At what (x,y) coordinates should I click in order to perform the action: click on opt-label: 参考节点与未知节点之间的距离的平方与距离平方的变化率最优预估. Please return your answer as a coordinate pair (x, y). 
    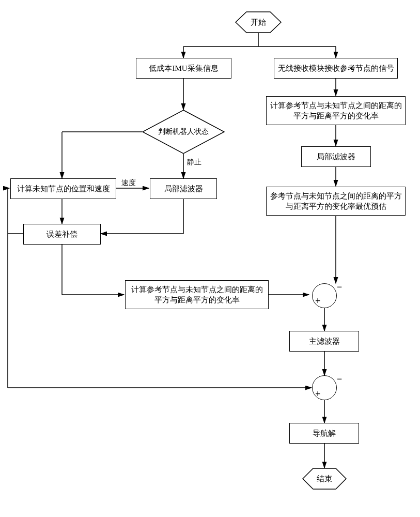
    Looking at the image, I should click on (336, 202).